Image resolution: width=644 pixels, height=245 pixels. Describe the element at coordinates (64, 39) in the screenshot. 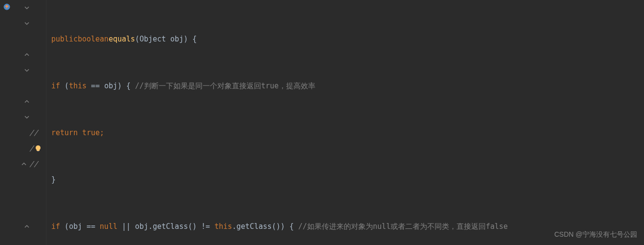

I see `keyword: public` at that location.